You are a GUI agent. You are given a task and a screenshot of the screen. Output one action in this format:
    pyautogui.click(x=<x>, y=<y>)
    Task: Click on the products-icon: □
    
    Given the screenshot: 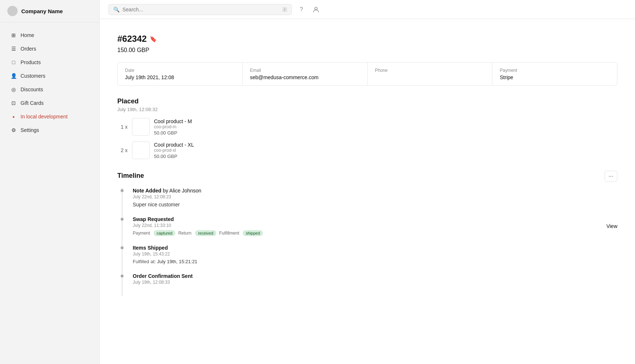 What is the action you would take?
    pyautogui.click(x=14, y=62)
    